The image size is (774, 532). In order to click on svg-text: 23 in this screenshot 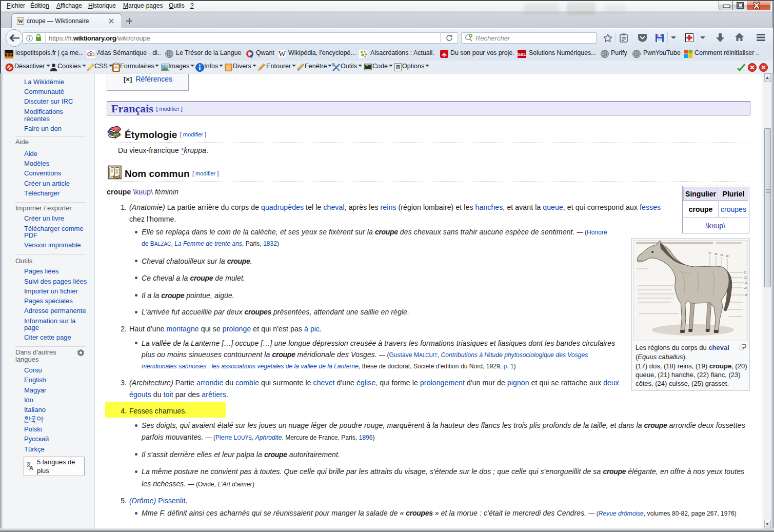, I will do `click(746, 283)`.